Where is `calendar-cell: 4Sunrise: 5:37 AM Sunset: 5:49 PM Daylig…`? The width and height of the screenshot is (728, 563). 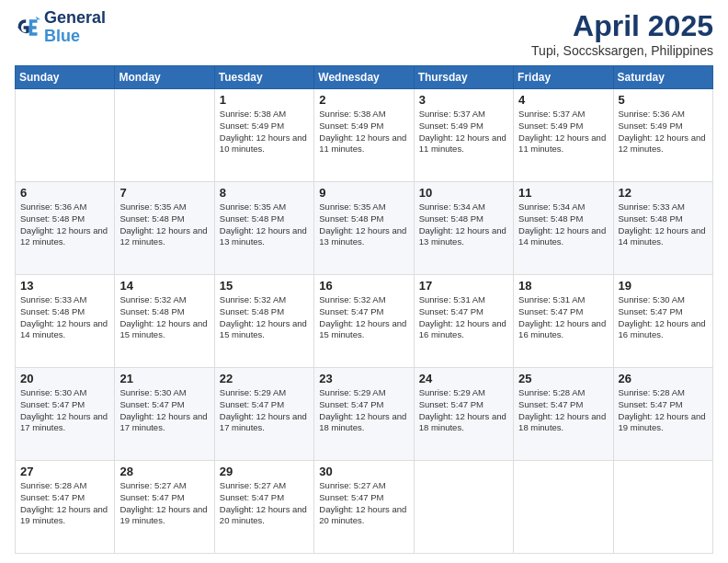
calendar-cell: 4Sunrise: 5:37 AM Sunset: 5:49 PM Daylig… is located at coordinates (563, 136).